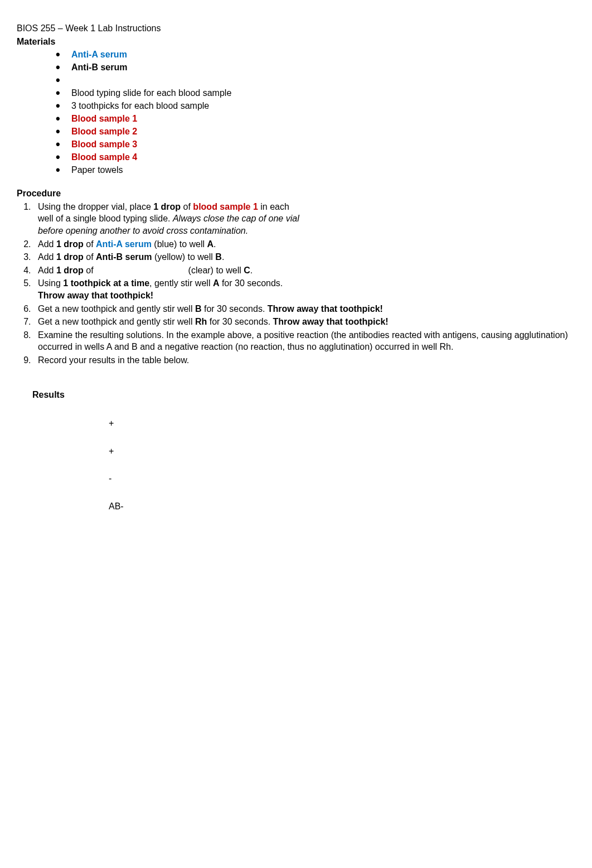  I want to click on procedure-step-7: Get a new toothpick and gently stir well…, so click(304, 322).